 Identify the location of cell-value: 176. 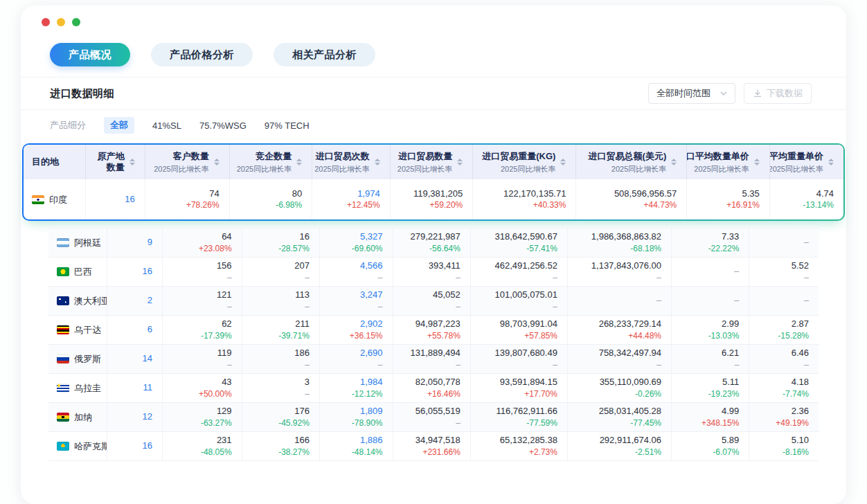
(278, 411).